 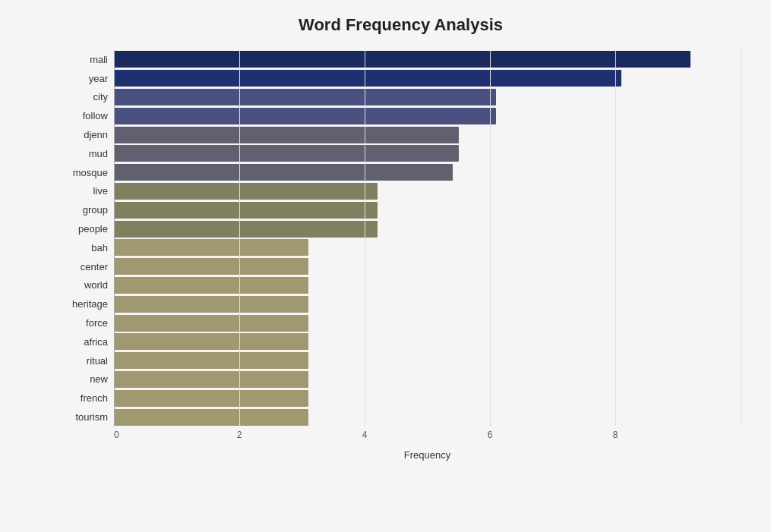 I want to click on bar-row: live, so click(x=401, y=191).